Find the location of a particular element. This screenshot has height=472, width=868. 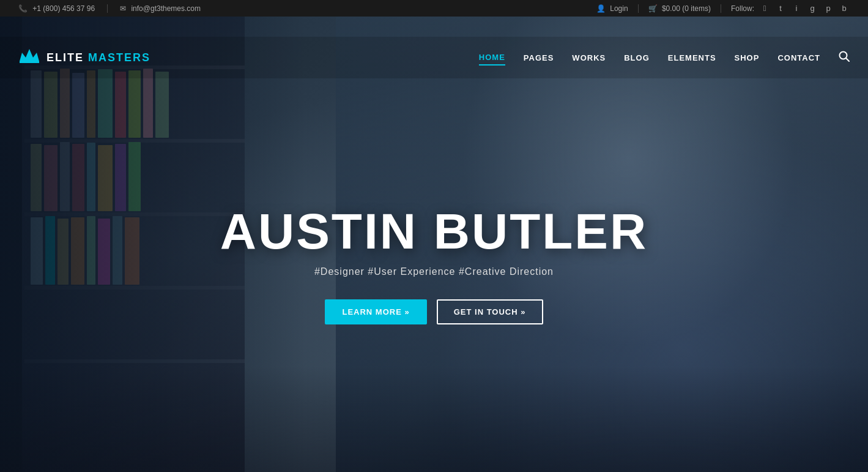

user-icon: 👤 is located at coordinates (601, 9).